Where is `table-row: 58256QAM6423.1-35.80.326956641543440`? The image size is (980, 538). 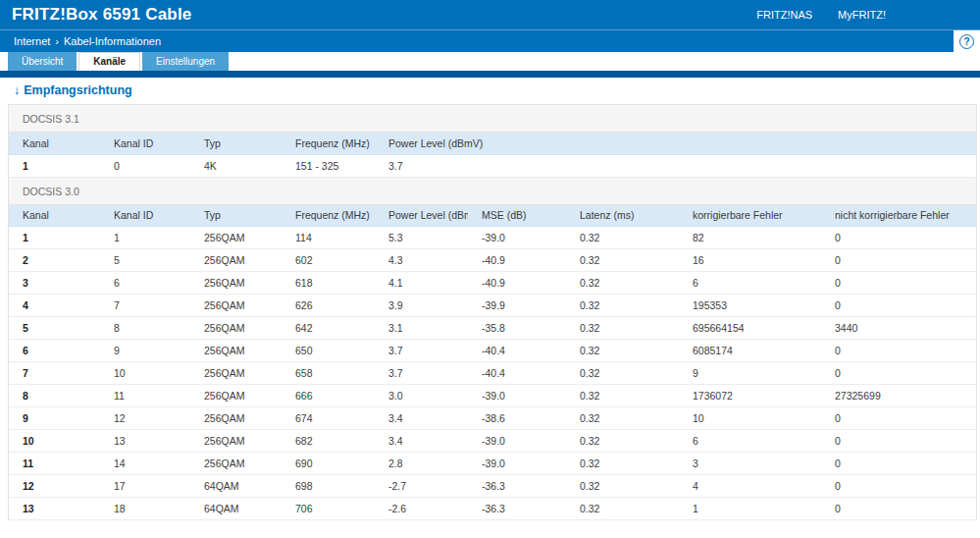 table-row: 58256QAM6423.1-35.80.326956641543440 is located at coordinates (492, 328).